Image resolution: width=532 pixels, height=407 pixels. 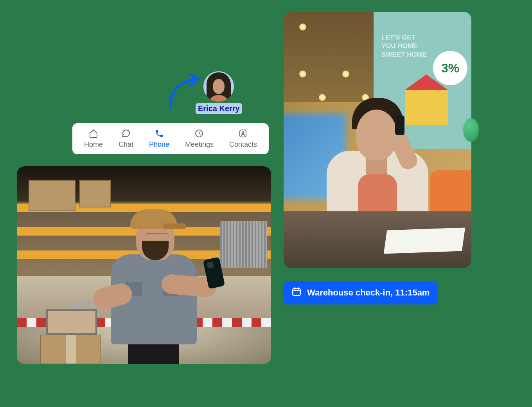 I want to click on nav-phone: Phone, so click(x=159, y=139).